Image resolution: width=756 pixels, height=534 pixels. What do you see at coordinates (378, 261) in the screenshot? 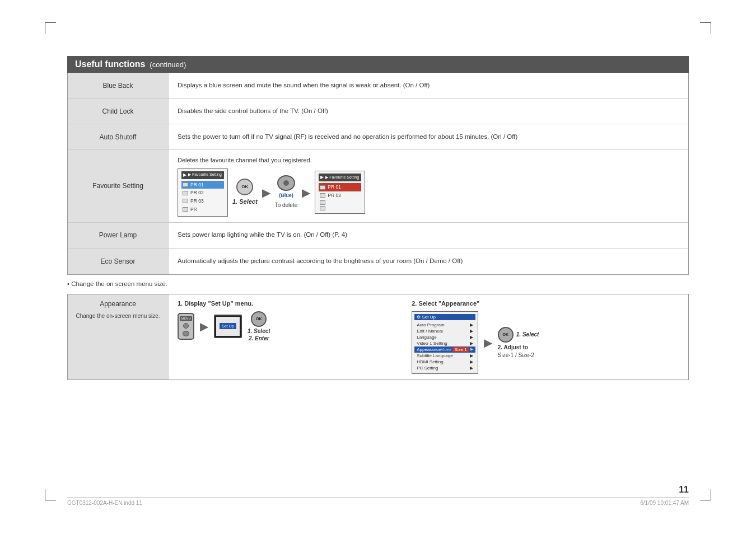
I see `feature-row-eco-sensor: Eco Sensor Automatically adjusts the pic…` at bounding box center [378, 261].